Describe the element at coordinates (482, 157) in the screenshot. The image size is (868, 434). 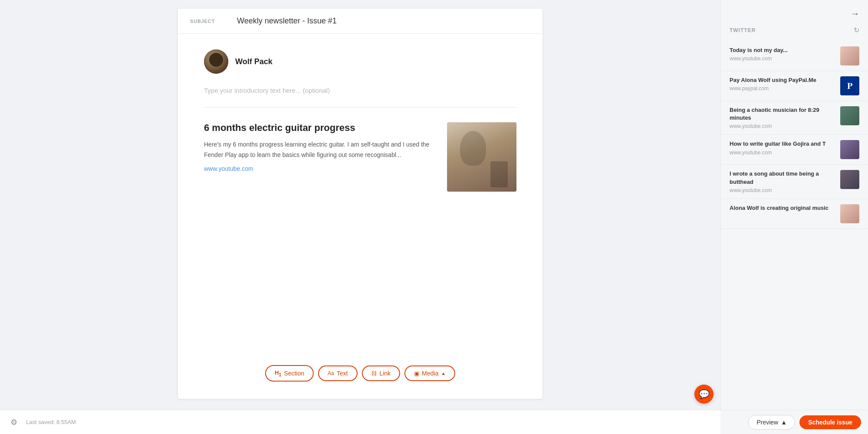
I see `article-image` at that location.